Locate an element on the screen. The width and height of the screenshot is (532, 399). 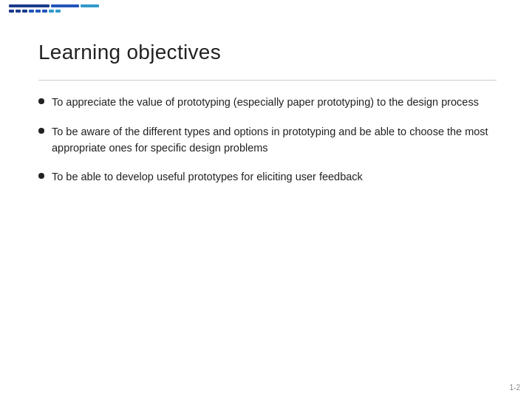
bullet-item-1: To appreciate the value of prototyping (… is located at coordinates (266, 103).